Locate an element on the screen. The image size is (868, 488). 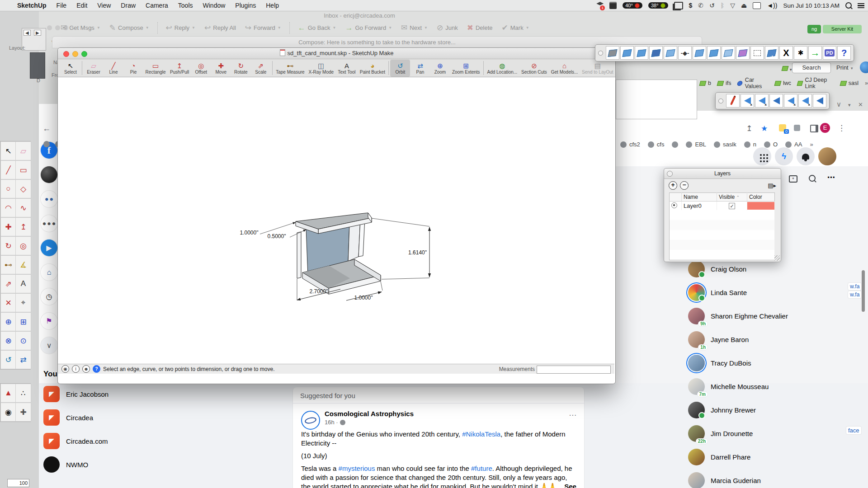
mail-toolbar-reply-all-button: ↩Reply All is located at coordinates (220, 28).